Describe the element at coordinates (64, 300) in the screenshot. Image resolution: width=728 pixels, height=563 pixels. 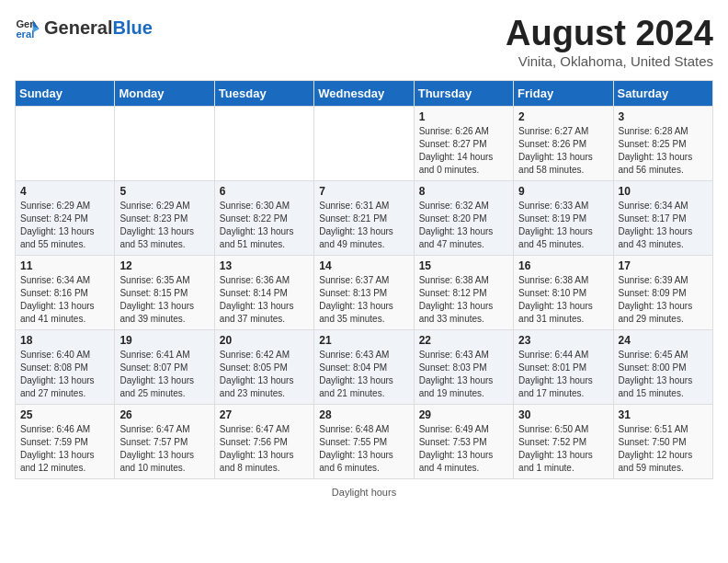
I see `day-info: Sunrise: 6:34 AM Sunset: 8:16 PM Dayligh…` at that location.